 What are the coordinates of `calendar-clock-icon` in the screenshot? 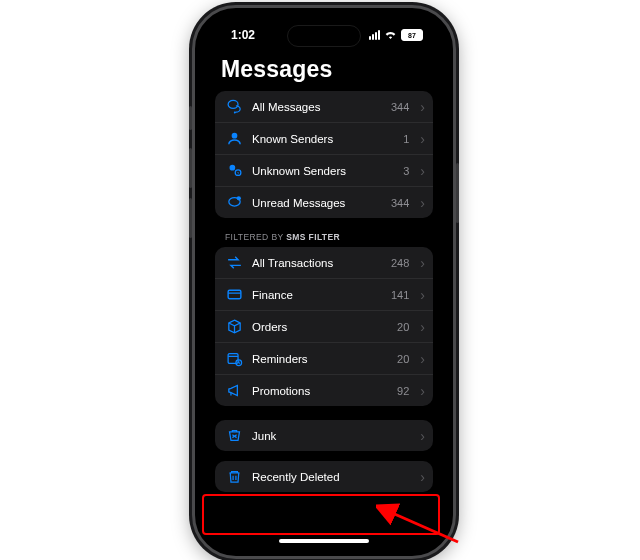 It's located at (234, 359).